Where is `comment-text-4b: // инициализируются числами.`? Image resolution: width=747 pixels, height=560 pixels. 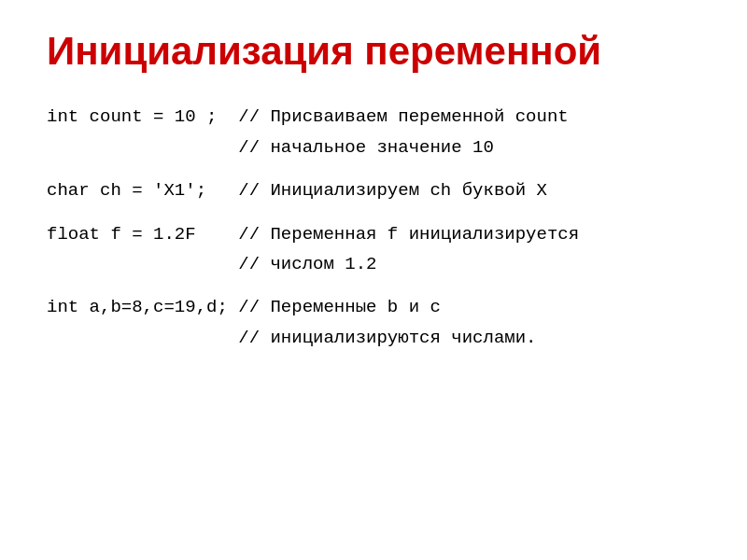 comment-text-4b: // инициализируются числами. is located at coordinates (387, 338).